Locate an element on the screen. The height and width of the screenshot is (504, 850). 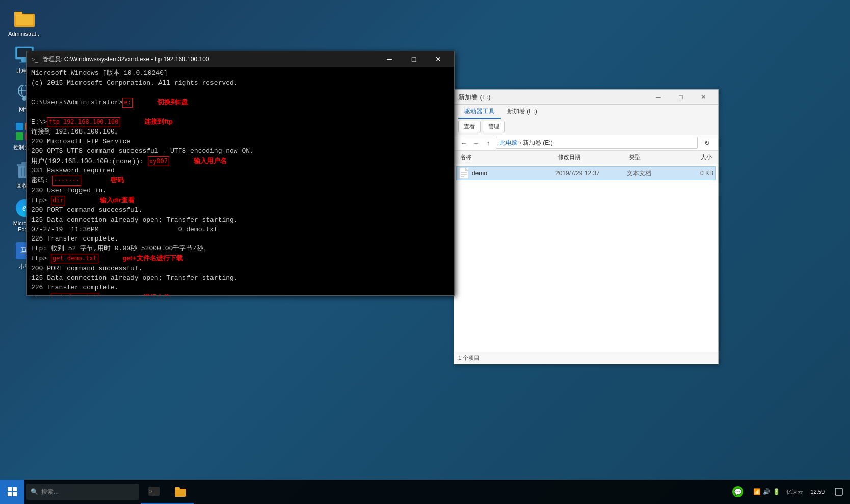
cmd-line-dir: ftp> dir 输入dir查看 is located at coordinates (241, 201).